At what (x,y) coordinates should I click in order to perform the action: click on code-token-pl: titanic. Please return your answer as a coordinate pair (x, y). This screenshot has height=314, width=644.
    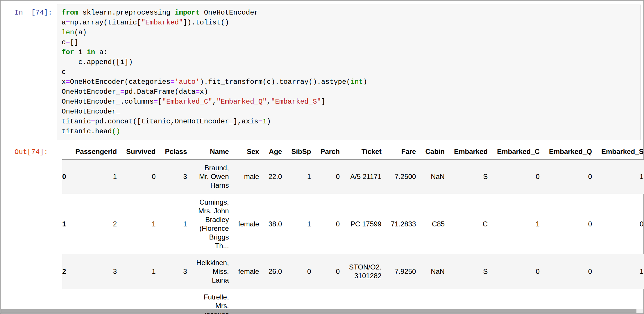
    Looking at the image, I should click on (76, 122).